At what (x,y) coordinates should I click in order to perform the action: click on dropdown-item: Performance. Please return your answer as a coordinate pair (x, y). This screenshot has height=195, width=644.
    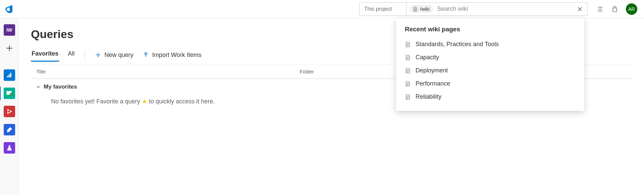
    Looking at the image, I should click on (490, 84).